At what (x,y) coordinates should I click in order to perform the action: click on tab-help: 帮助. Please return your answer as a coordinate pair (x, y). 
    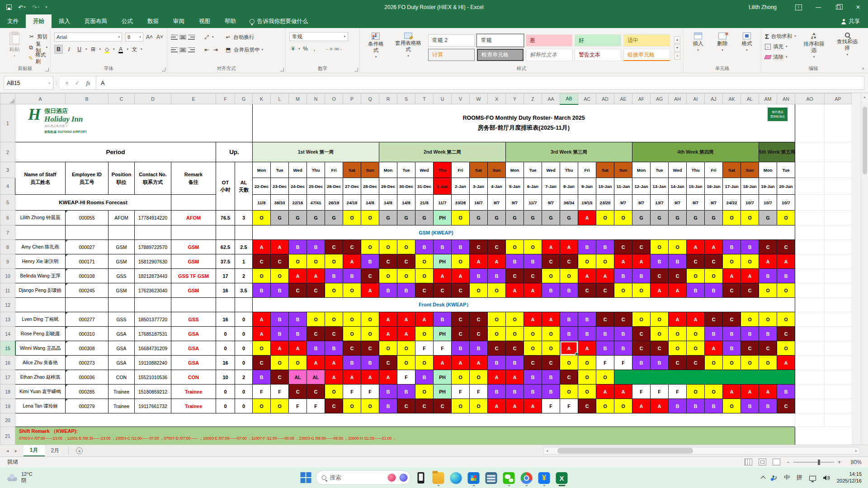
    Looking at the image, I should click on (231, 21).